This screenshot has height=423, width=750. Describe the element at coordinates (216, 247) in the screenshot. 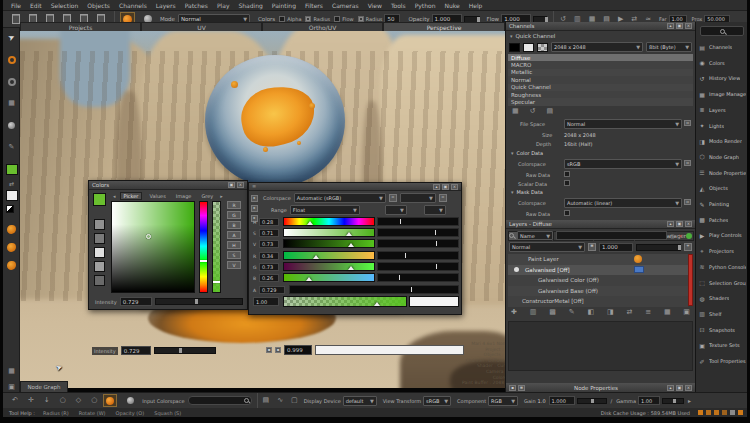

I see `alpha-slider` at that location.